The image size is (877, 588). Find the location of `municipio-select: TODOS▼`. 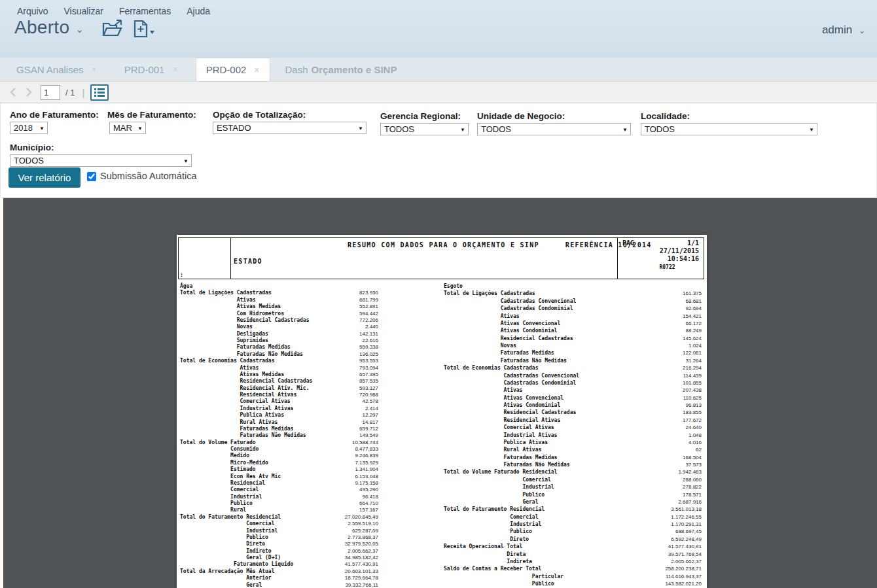

municipio-select: TODOS▼ is located at coordinates (101, 161).